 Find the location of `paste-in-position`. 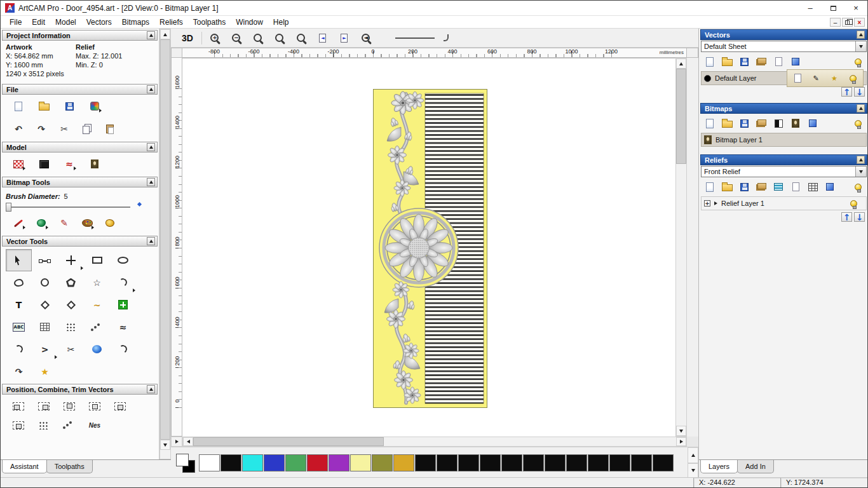

paste-in-position is located at coordinates (44, 425).